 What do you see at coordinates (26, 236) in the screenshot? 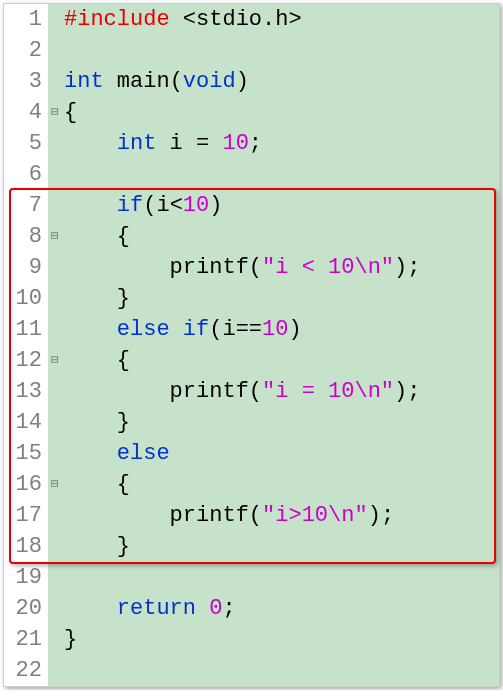
I see `line-number: 8` at bounding box center [26, 236].